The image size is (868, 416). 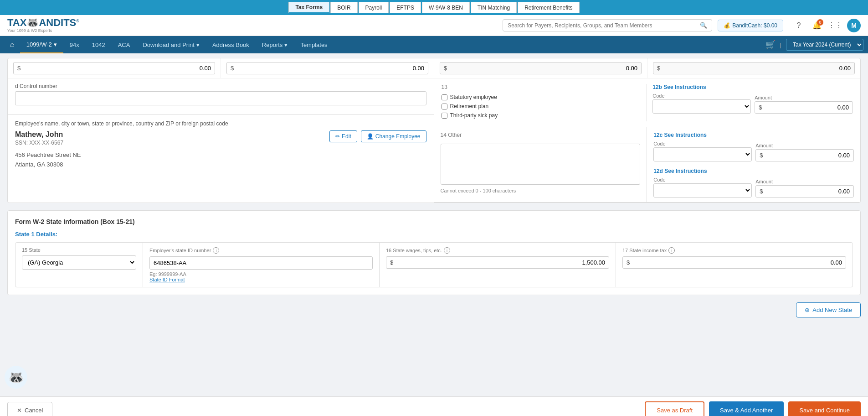 What do you see at coordinates (737, 263) in the screenshot?
I see `field17-amount-input` at bounding box center [737, 263].